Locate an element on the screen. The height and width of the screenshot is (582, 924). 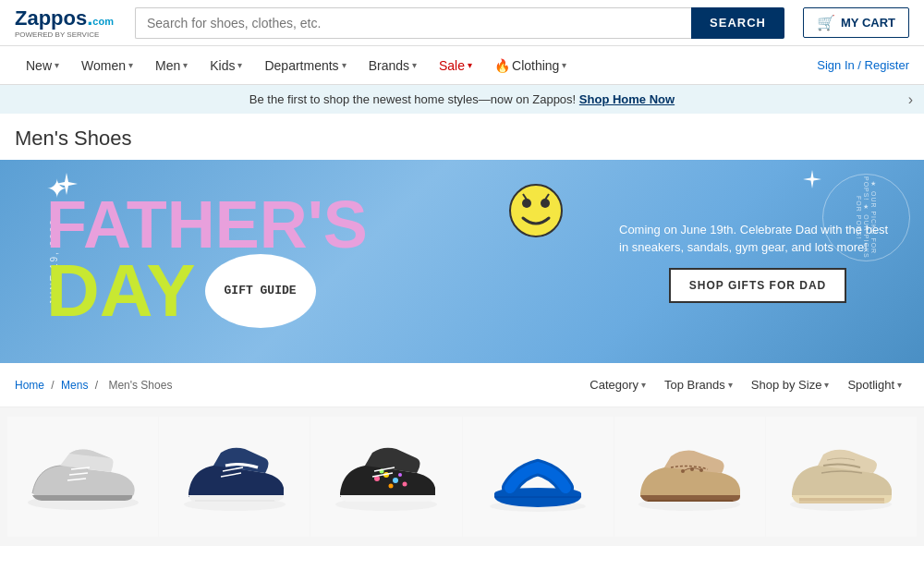
nav-label-brands: Brands is located at coordinates (389, 66).